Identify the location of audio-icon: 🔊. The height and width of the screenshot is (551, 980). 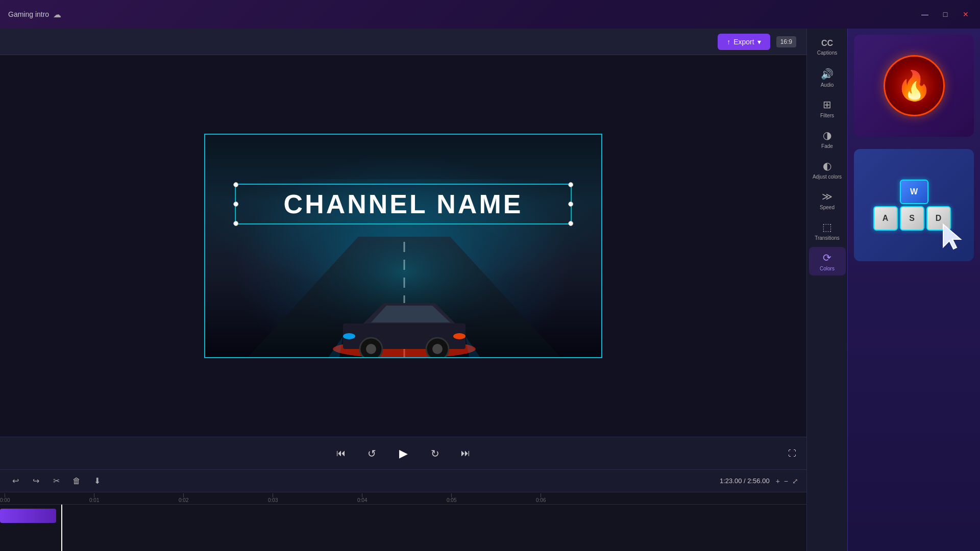
(827, 74).